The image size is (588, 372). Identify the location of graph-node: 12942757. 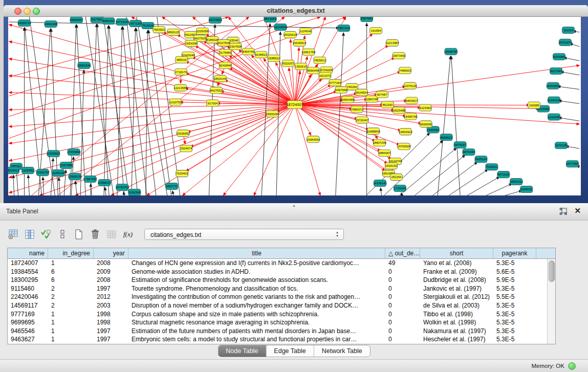
(43, 173).